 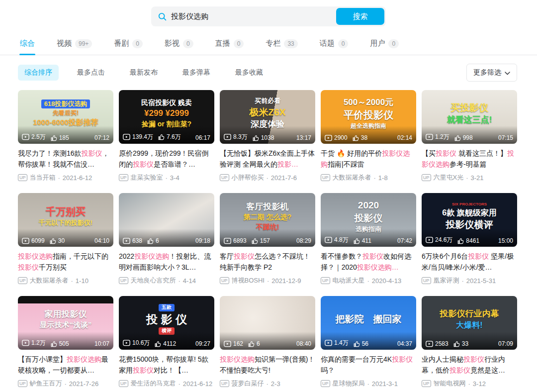 I want to click on video-thumbnail: 2020投影仪选购指南 4.8万, so click(x=368, y=220).